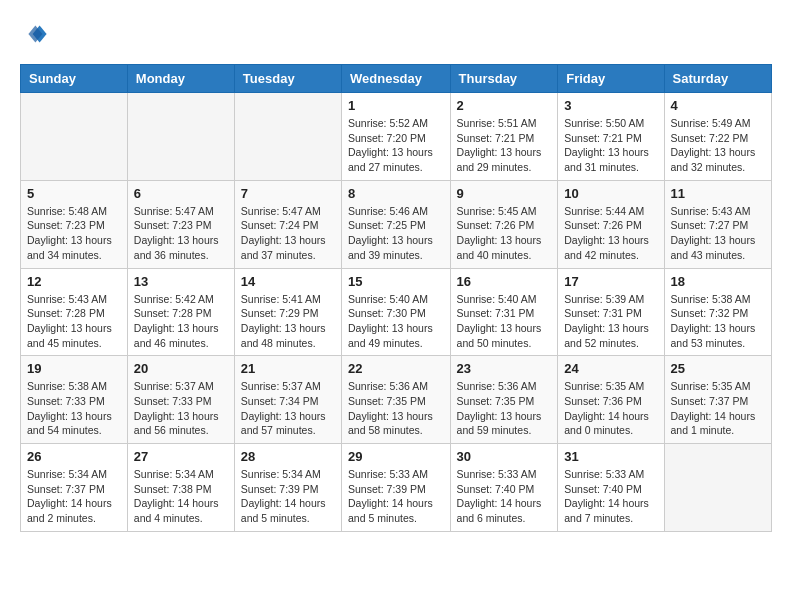  Describe the element at coordinates (74, 224) in the screenshot. I see `calendar-cell: 5Sunrise: 5:48 AM Sunset: 7:23 PM Daylig…` at that location.